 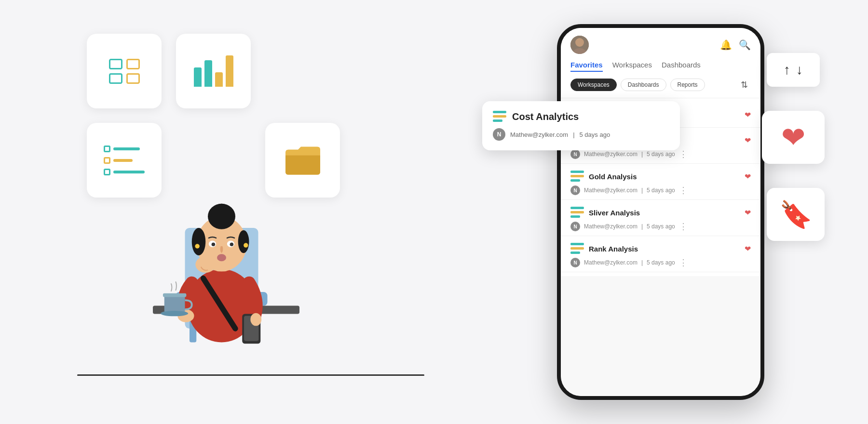 What do you see at coordinates (661, 212) in the screenshot?
I see `item-top-4: Sliver Analysis ❤` at bounding box center [661, 212].